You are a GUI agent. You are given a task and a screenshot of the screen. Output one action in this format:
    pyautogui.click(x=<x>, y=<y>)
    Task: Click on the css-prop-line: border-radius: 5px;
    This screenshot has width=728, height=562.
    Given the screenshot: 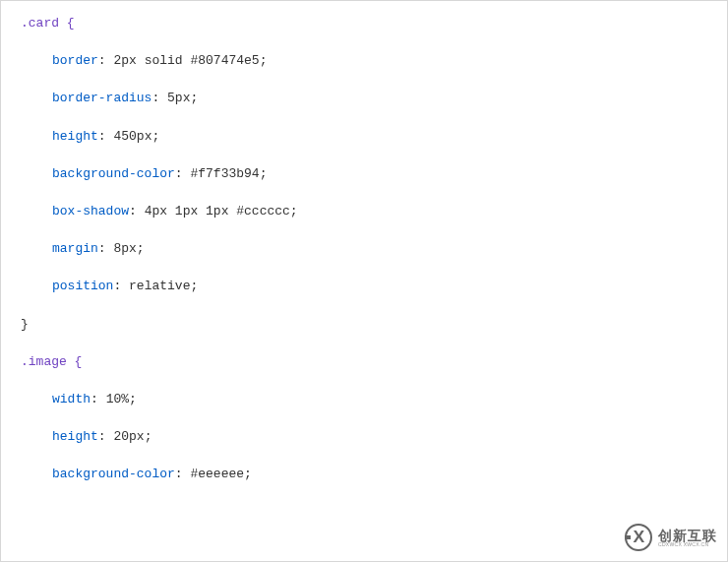 What is the action you would take?
    pyautogui.click(x=364, y=98)
    